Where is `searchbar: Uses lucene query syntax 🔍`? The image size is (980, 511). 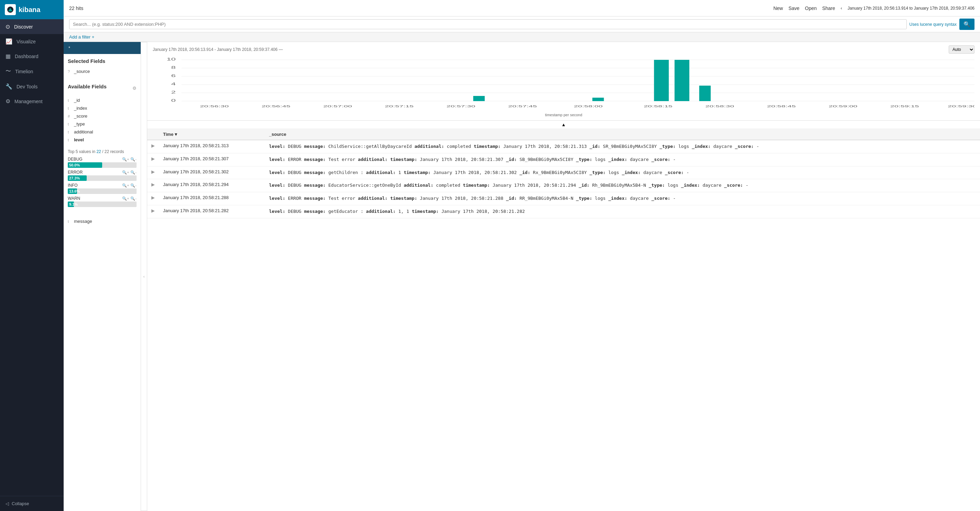 searchbar: Uses lucene query syntax 🔍 is located at coordinates (522, 24).